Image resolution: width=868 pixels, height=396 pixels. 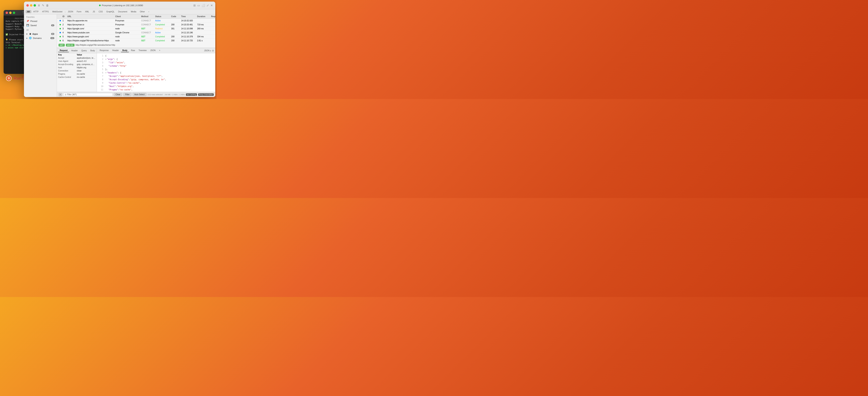 What do you see at coordinates (123, 5) in the screenshot?
I see `proxyman-title-text: Proxyman | Listening on 192.168.1.6:9090` at bounding box center [123, 5].